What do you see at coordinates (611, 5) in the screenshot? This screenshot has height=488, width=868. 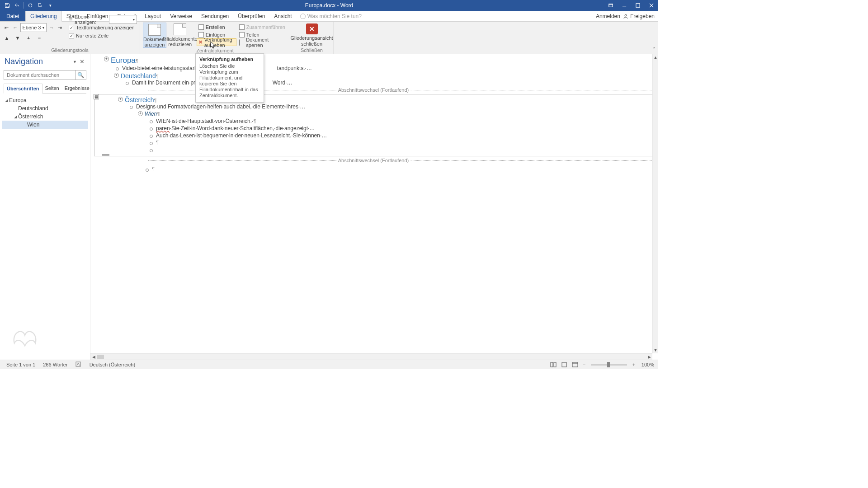 I see `ribbon-display-icon` at bounding box center [611, 5].